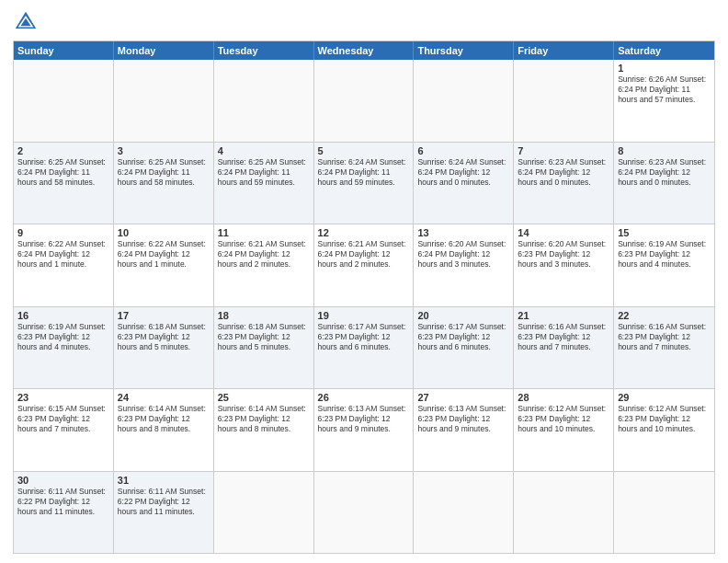  I want to click on day-number: 27, so click(463, 397).